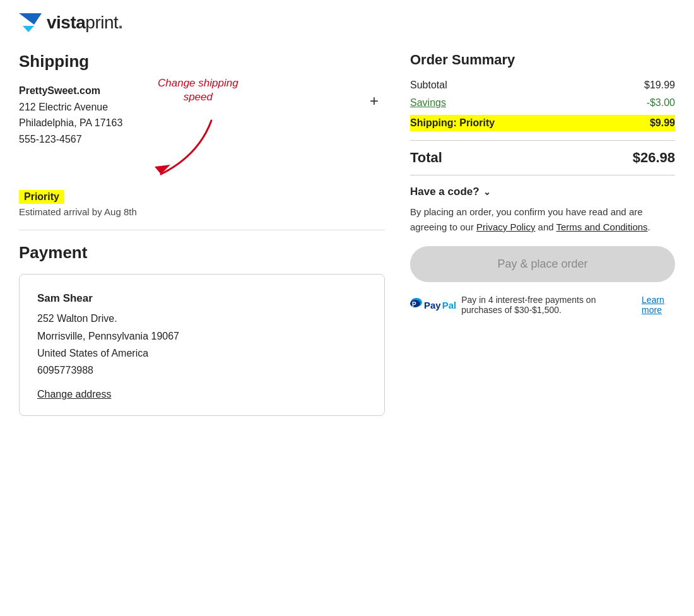 This screenshot has height=616, width=694. Describe the element at coordinates (549, 305) in the screenshot. I see `paypal-text: Pay in 4 interest-free payments on purch…` at that location.